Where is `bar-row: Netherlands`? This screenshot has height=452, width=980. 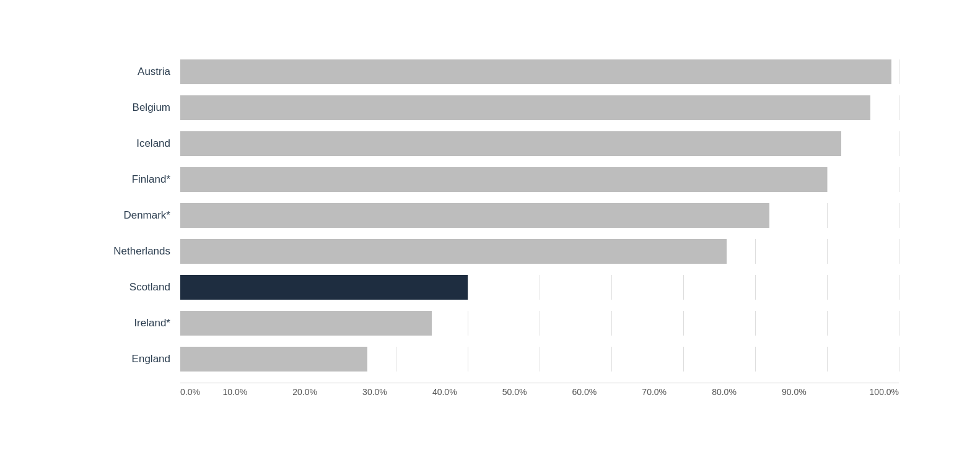 bar-row: Netherlands is located at coordinates (490, 251).